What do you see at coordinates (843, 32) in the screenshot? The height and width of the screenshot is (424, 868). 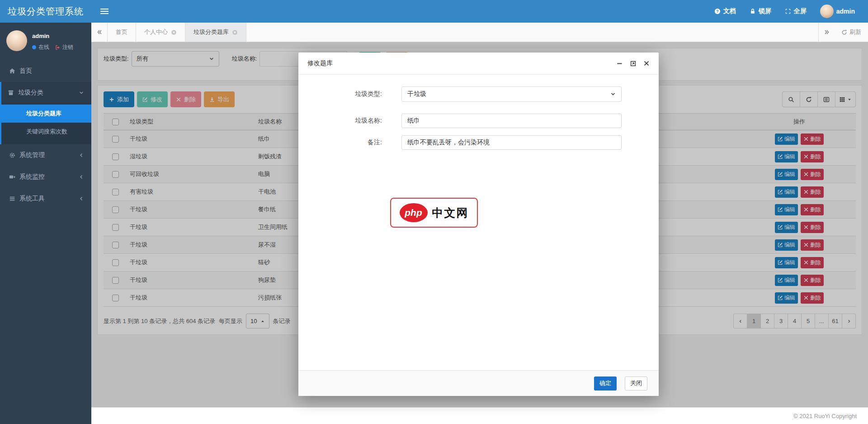 I see `tabbar-right: 刷新` at bounding box center [843, 32].